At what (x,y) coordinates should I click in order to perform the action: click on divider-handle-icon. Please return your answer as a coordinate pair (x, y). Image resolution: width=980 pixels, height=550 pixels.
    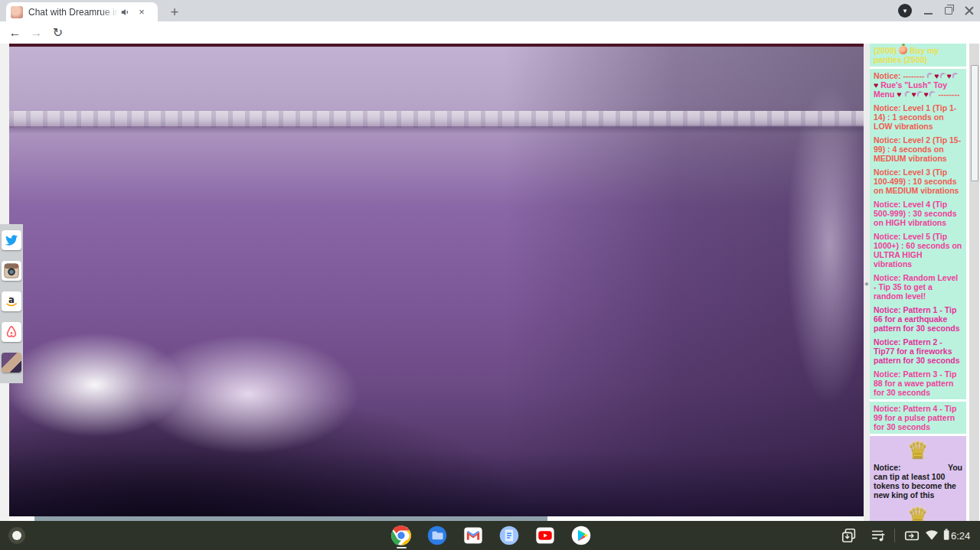
    Looking at the image, I should click on (867, 284).